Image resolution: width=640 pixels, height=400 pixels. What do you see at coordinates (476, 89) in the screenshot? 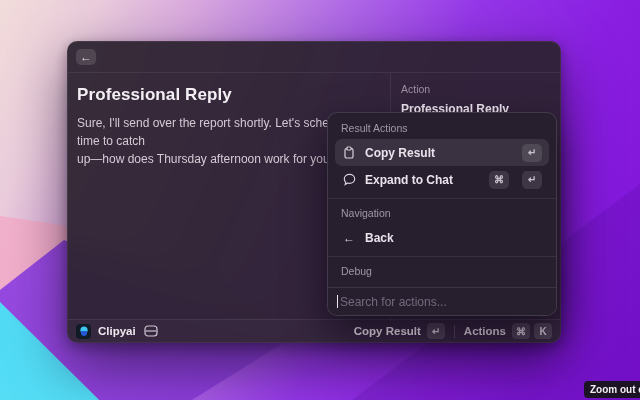
I see `action-pane-header: Action` at bounding box center [476, 89].